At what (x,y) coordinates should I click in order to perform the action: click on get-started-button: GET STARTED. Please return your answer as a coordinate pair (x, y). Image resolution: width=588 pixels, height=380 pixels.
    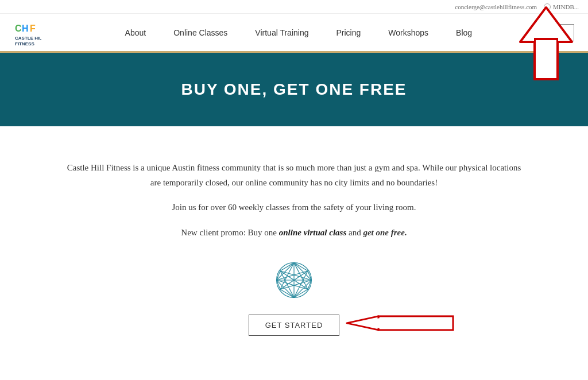
    Looking at the image, I should click on (294, 325).